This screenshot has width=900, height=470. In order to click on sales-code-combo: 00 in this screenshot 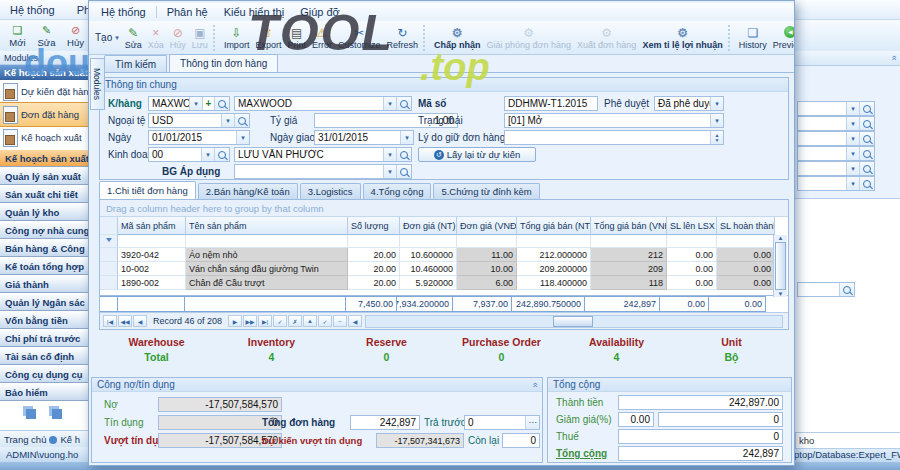, I will do `click(189, 154)`.